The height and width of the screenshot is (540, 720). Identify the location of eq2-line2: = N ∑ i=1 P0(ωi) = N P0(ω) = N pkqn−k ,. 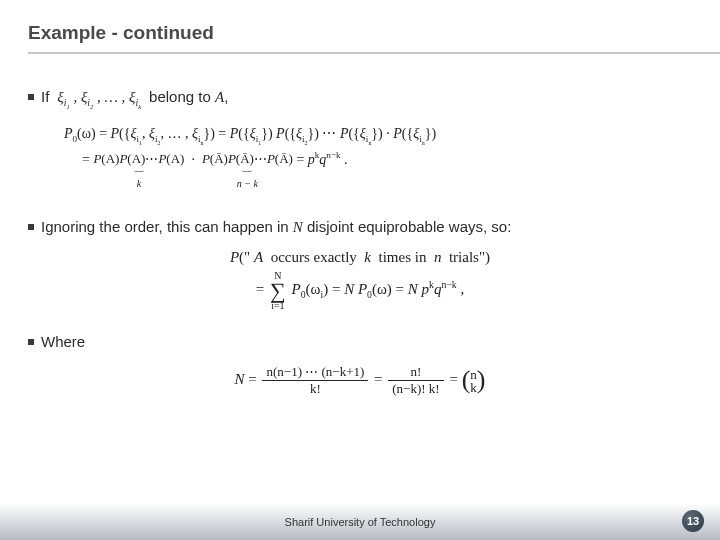
(360, 291).